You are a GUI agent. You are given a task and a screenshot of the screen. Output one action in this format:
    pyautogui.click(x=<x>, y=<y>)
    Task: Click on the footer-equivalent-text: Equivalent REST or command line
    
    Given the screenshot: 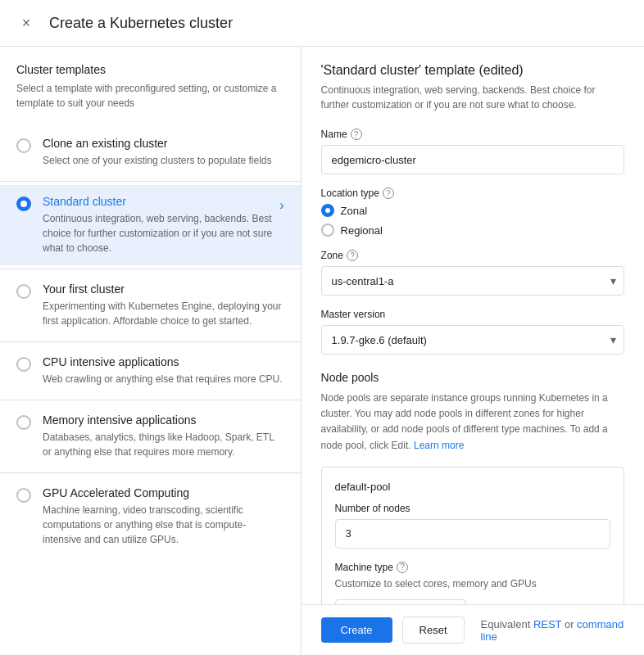 What is the action you would take?
    pyautogui.click(x=552, y=630)
    